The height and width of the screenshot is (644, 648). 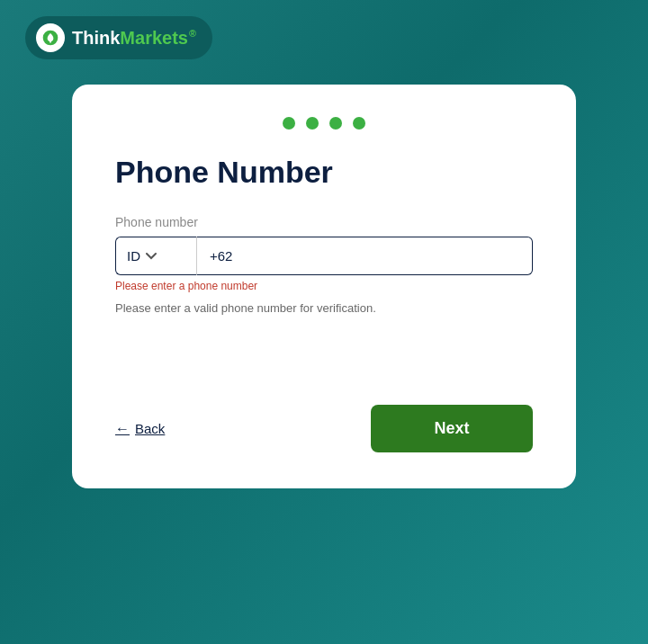 What do you see at coordinates (324, 264) in the screenshot?
I see `phone-form-group: Phone number ID Please enter a phone num…` at bounding box center [324, 264].